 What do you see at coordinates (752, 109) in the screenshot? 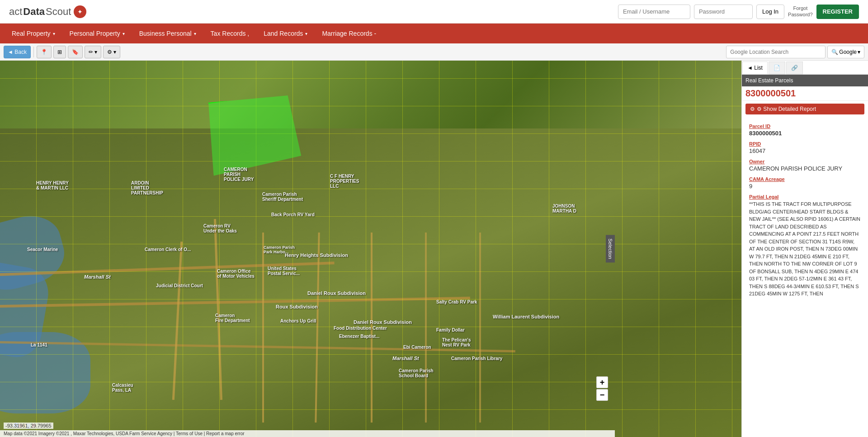
I see `gear-icon: ⚙` at bounding box center [752, 109].